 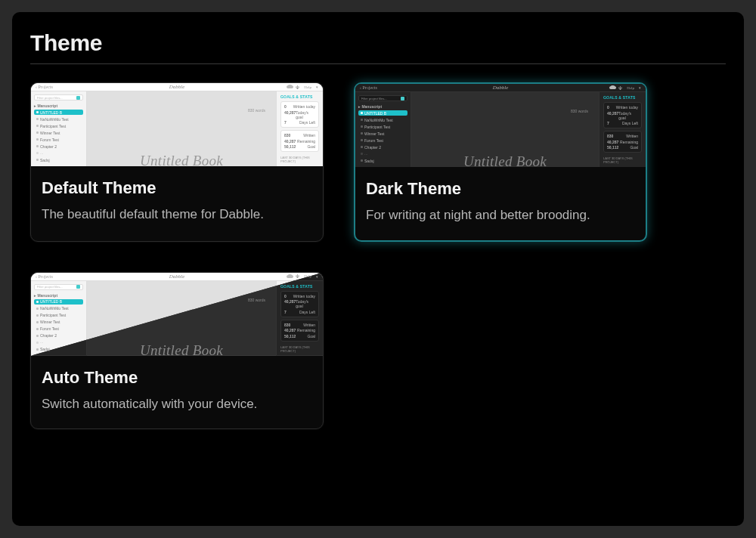 I want to click on theme-card-desc: The beautiful default theme for Dabble., so click(x=177, y=215).